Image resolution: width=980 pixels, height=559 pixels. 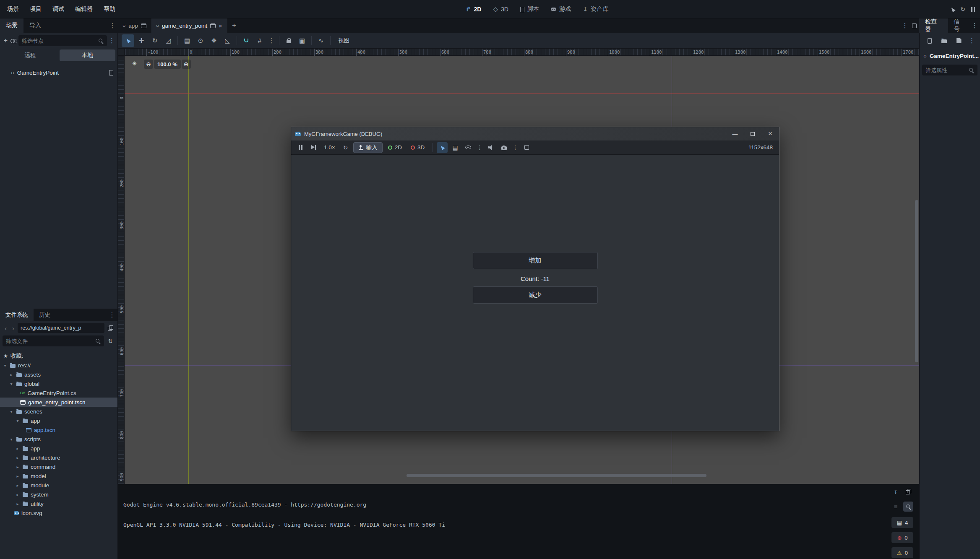 I want to click on reset-speed-button: ↻, so click(x=346, y=148).